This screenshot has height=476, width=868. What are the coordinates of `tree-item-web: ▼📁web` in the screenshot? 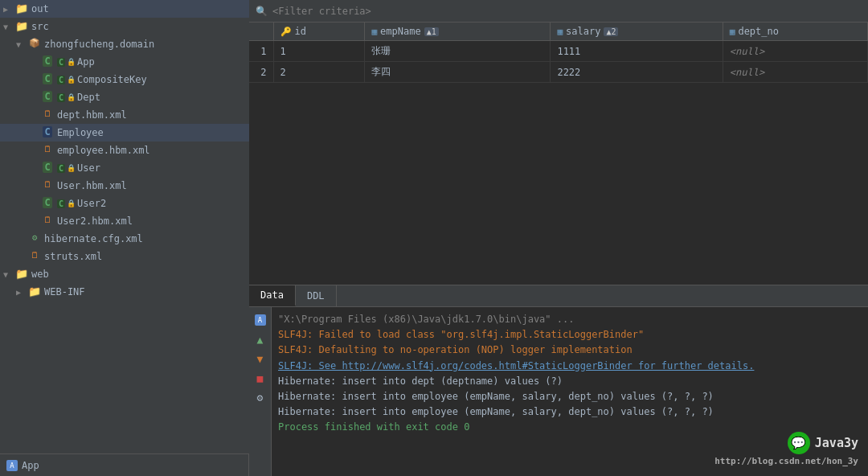 It's located at (125, 274).